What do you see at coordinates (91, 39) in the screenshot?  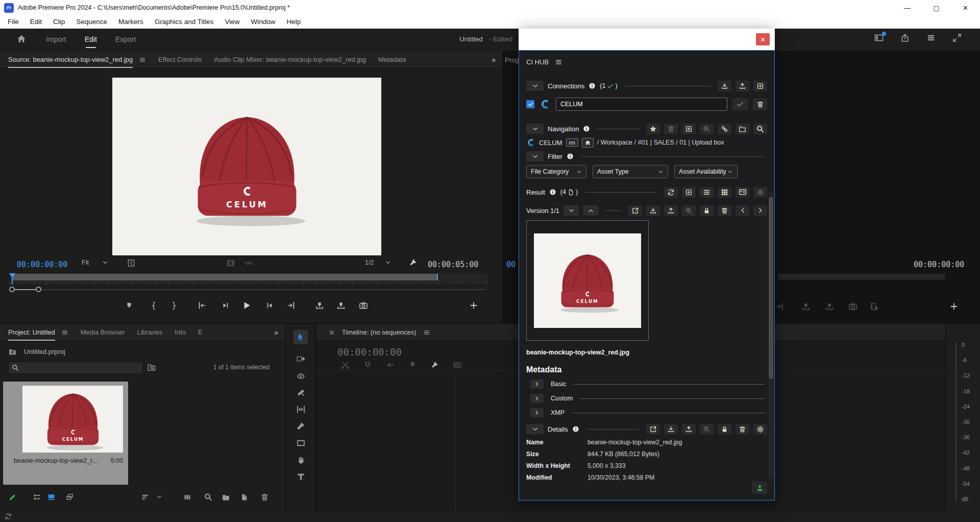 I see `tab-edit: Edit` at bounding box center [91, 39].